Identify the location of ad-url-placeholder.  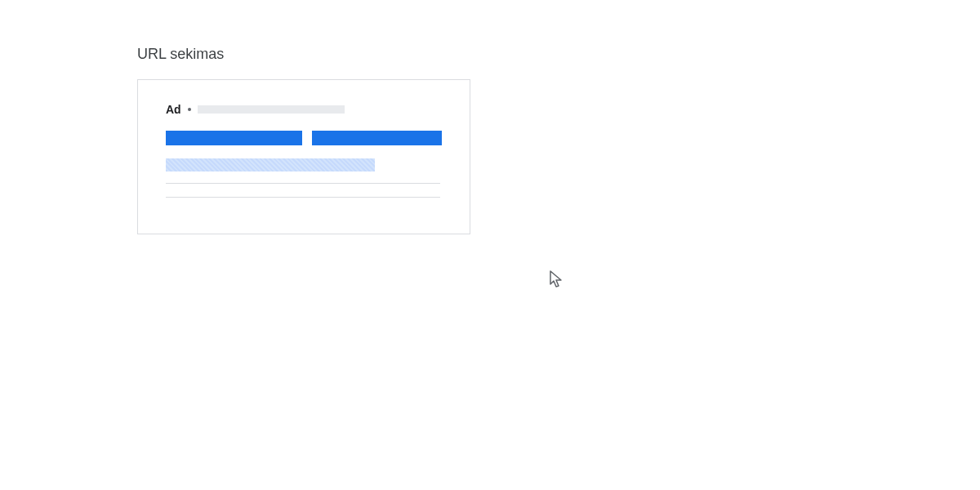
(271, 109).